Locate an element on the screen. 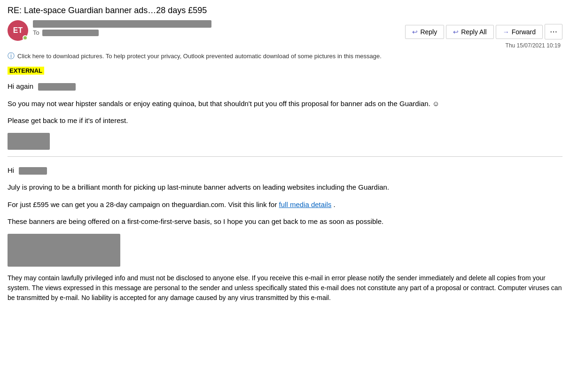 This screenshot has height=392, width=570. action-buttons: ↩ Reply ↩ Reply All → Forward ⋯ is located at coordinates (484, 32).